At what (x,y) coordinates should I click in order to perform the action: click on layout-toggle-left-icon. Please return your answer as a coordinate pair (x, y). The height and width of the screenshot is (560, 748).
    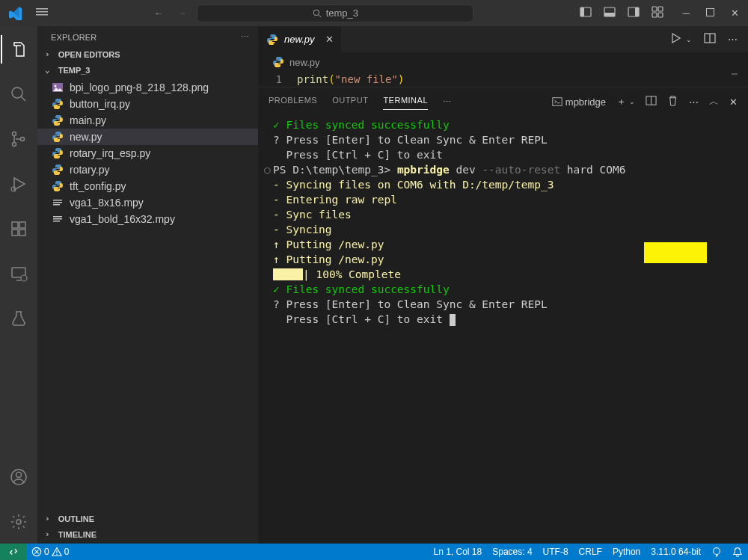
    Looking at the image, I should click on (586, 13).